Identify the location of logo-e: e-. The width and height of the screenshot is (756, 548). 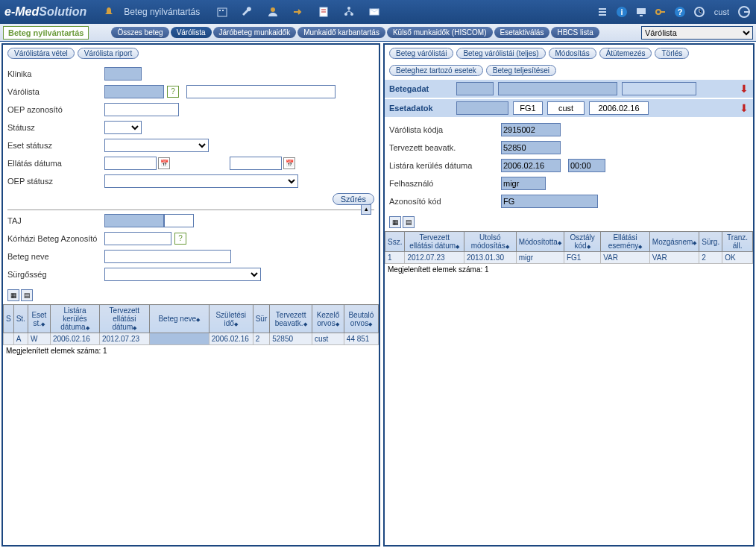
(10, 12).